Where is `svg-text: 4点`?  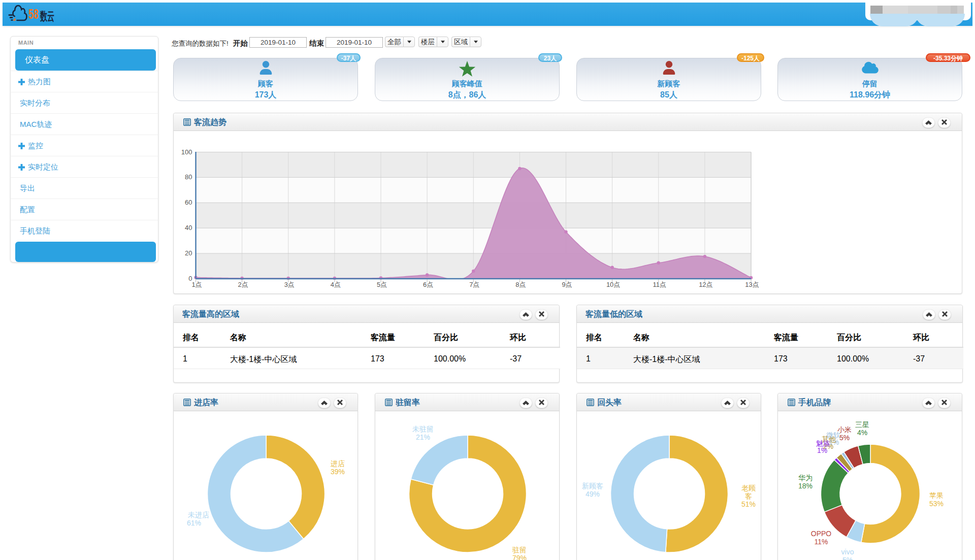
svg-text: 4点 is located at coordinates (336, 284).